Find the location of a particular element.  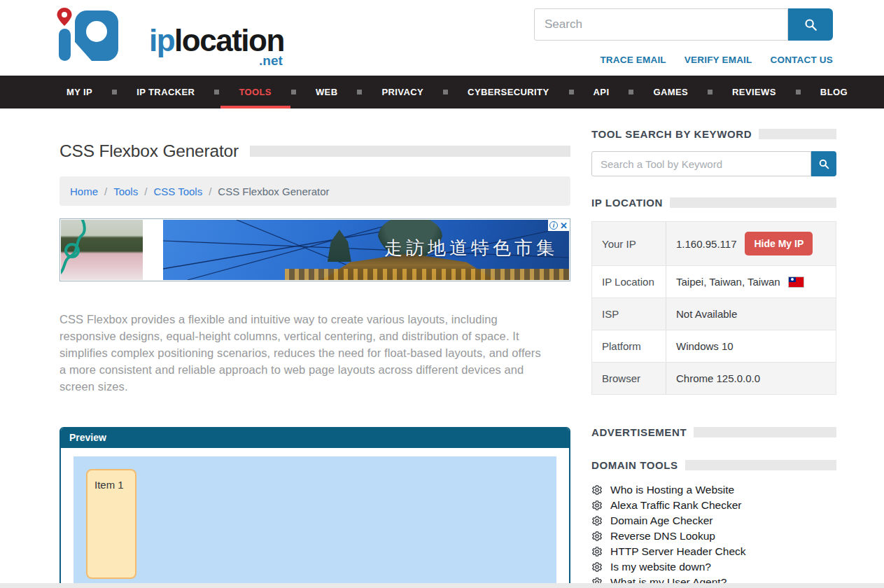

nav-inner: MY IP IP TRACKER TOOLS WEB PRIVACY CYBER… is located at coordinates (457, 92).